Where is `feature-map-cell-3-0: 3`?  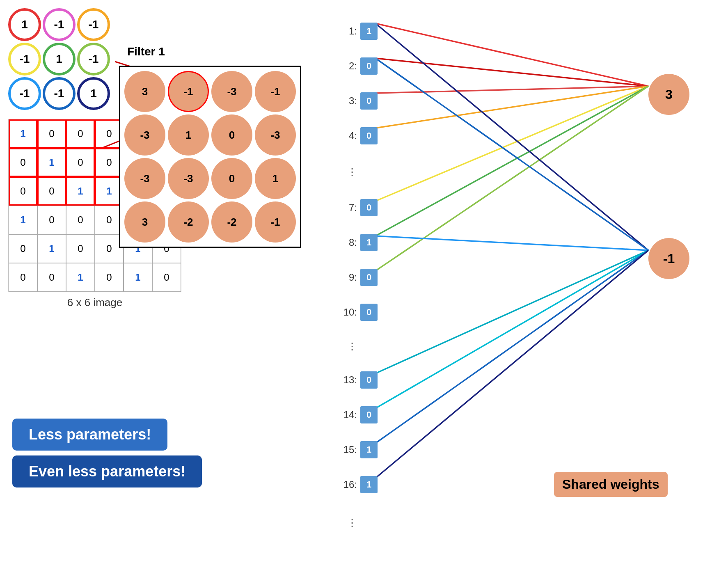
feature-map-cell-3-0: 3 is located at coordinates (145, 222).